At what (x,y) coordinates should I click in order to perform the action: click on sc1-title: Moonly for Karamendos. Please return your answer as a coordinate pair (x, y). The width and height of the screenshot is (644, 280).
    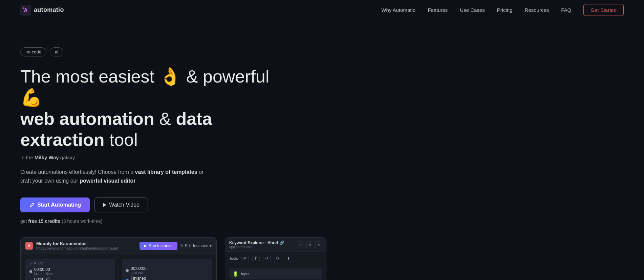
    Looking at the image, I should click on (77, 243).